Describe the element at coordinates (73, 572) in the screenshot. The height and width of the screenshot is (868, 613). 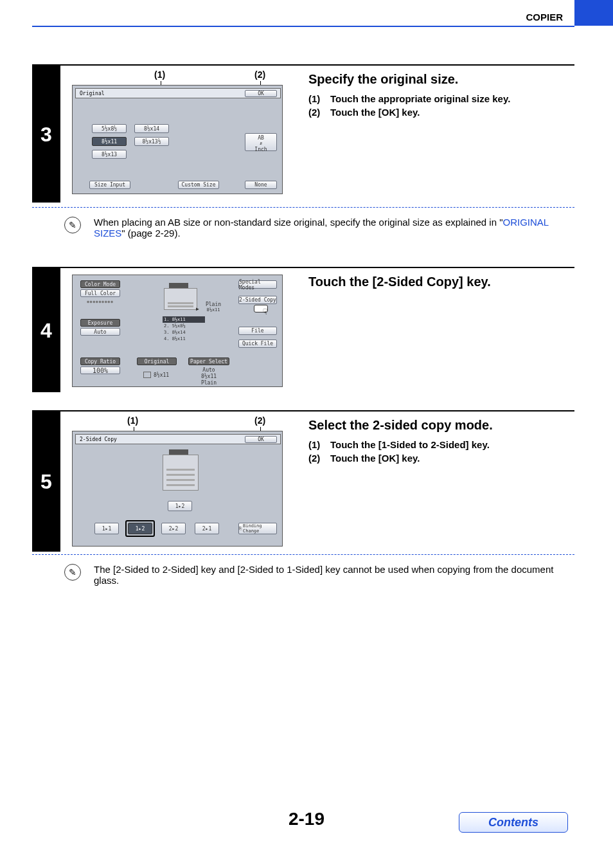
I see `note-icon-5: ✎` at that location.